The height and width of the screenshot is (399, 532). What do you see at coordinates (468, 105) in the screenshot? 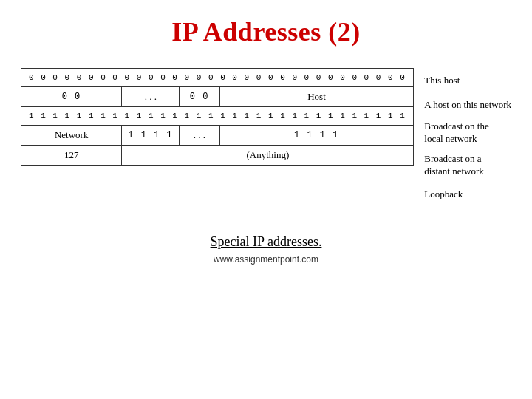
I see `label-host-network: A host on this network` at bounding box center [468, 105].